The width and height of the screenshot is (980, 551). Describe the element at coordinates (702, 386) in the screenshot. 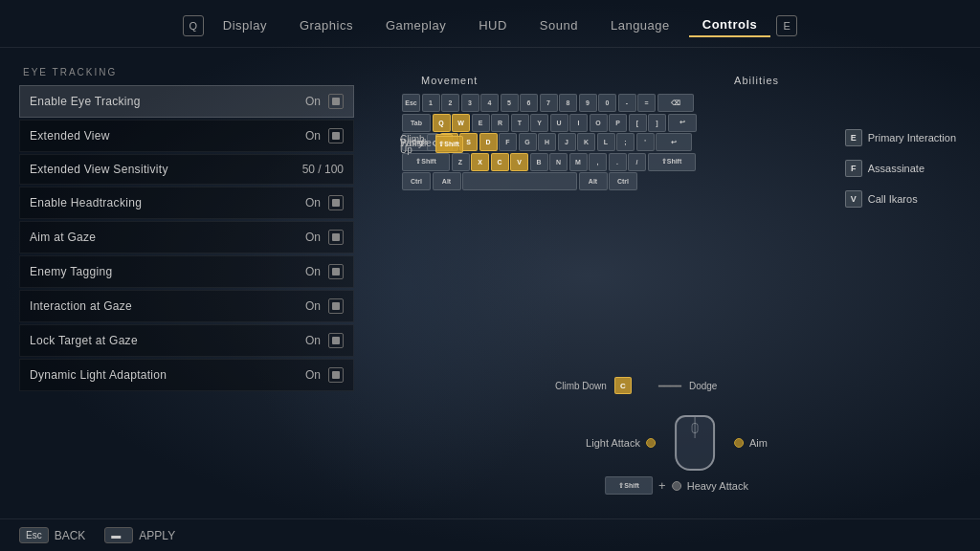

I see `dodge-label: Dodge` at that location.